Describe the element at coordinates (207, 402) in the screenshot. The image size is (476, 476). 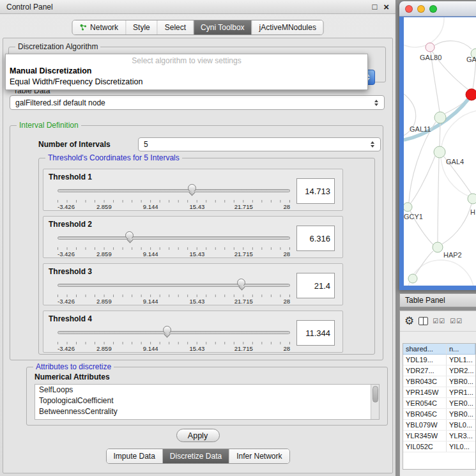
I see `numerical-attributes-list: SelfLoopsTopologicalCoefficientBetweenne…` at that location.